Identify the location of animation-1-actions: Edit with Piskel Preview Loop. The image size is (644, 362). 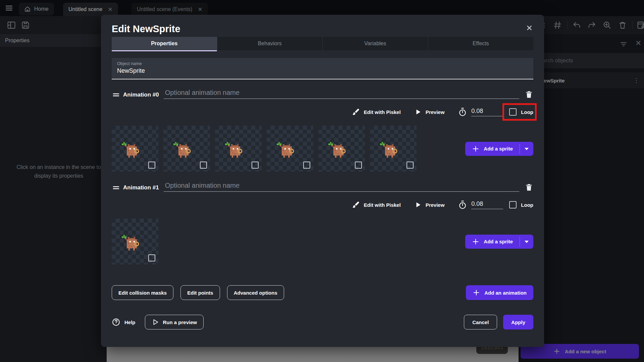
(323, 205).